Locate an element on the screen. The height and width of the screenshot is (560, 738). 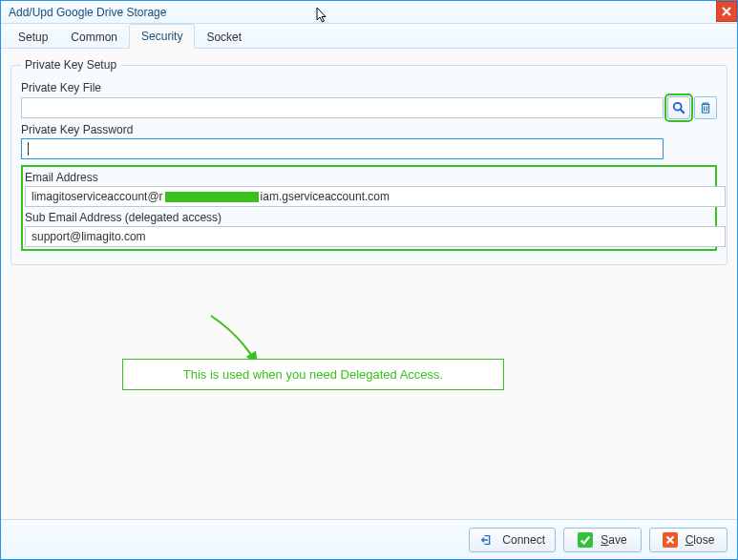
connect-button: Connect is located at coordinates (512, 540).